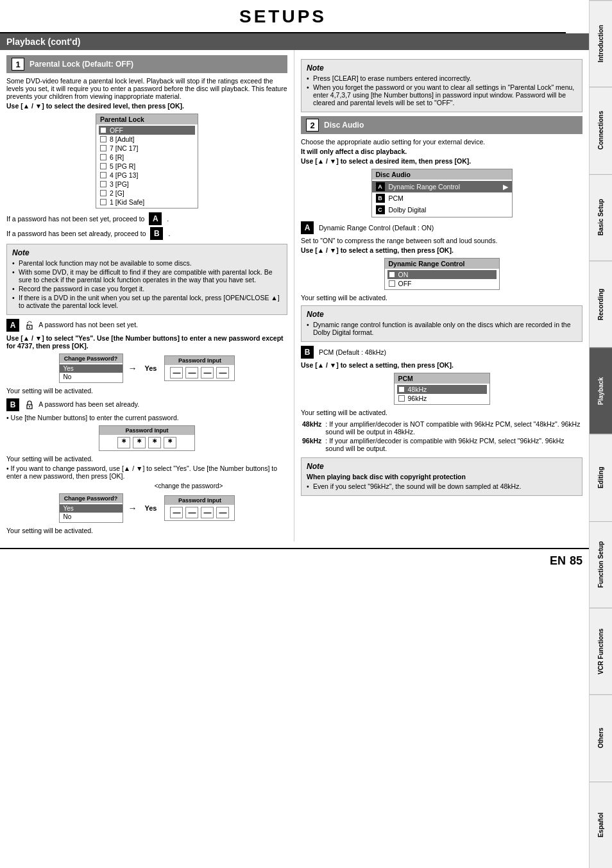 The width and height of the screenshot is (612, 868). Describe the element at coordinates (91, 377) in the screenshot. I see `change-pw-no-a: No` at that location.